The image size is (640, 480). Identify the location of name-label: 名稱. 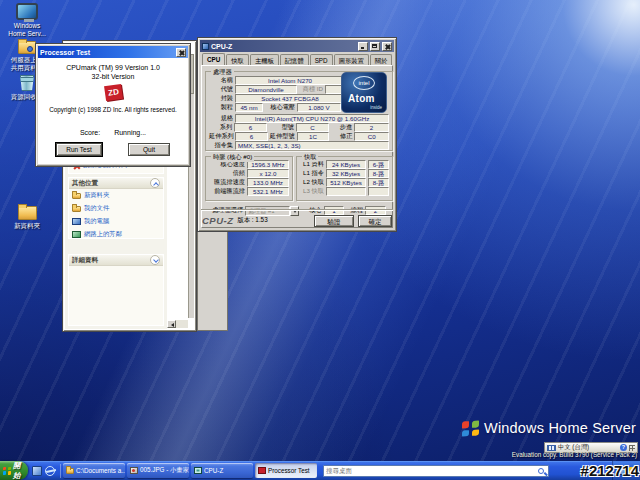
(221, 80).